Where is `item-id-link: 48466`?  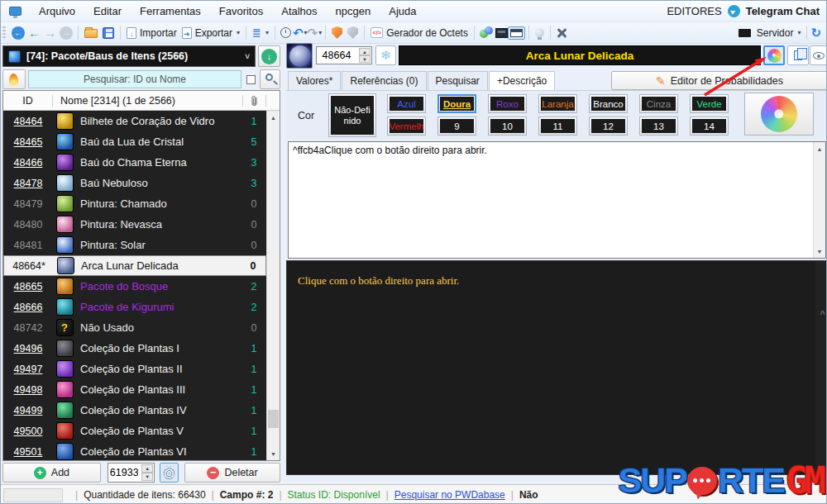
item-id-link: 48466 is located at coordinates (28, 163).